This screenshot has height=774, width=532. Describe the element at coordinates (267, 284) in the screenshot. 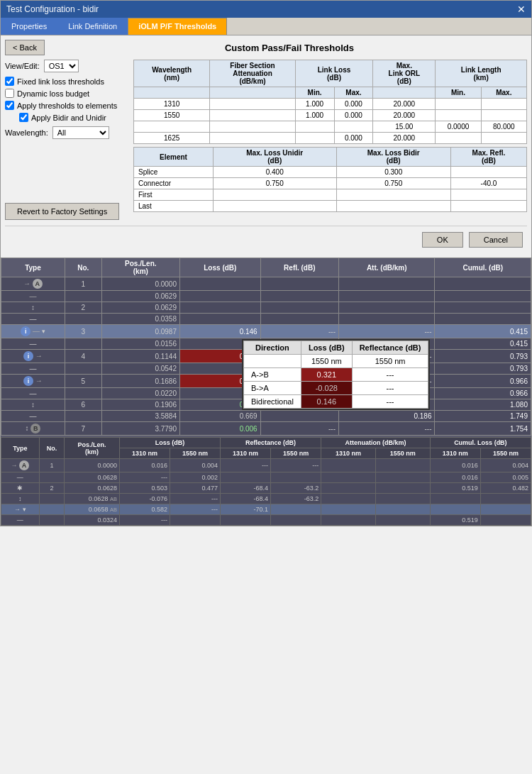

I see `table-row: → A 1 0.0000` at that location.